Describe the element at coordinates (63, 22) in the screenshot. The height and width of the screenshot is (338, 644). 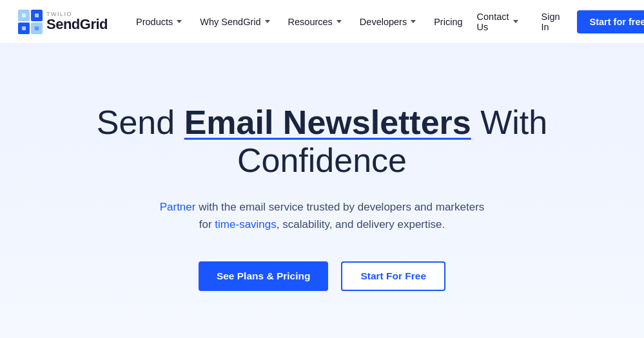
I see `logo-link: TWILIO SendGrid` at that location.